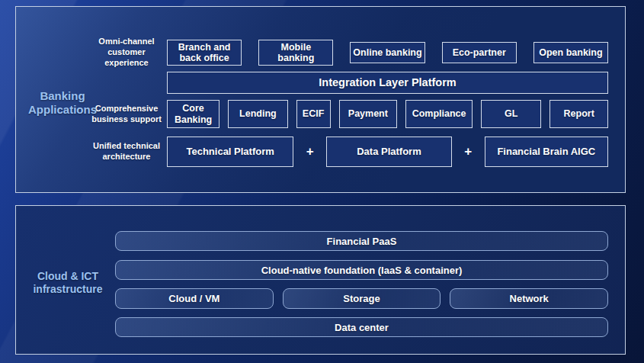 Image resolution: width=644 pixels, height=363 pixels. I want to click on box-mobile-banking: Mobile banking, so click(296, 53).